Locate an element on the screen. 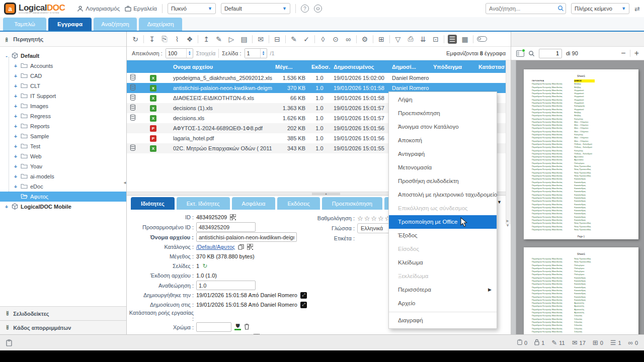  advanced-search-icon: ⇄ is located at coordinates (637, 9).